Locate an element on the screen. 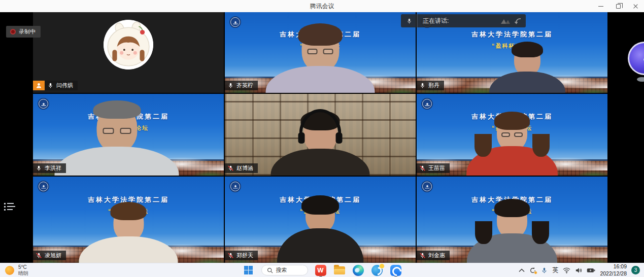 The image size is (644, 277). name-bar: 邢丹 is located at coordinates (430, 85).